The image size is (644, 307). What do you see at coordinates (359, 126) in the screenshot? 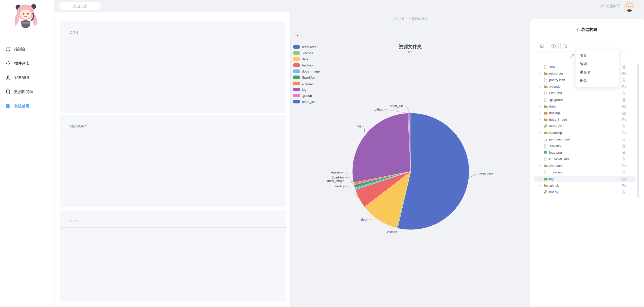
I see `pie-label: log` at bounding box center [359, 126].